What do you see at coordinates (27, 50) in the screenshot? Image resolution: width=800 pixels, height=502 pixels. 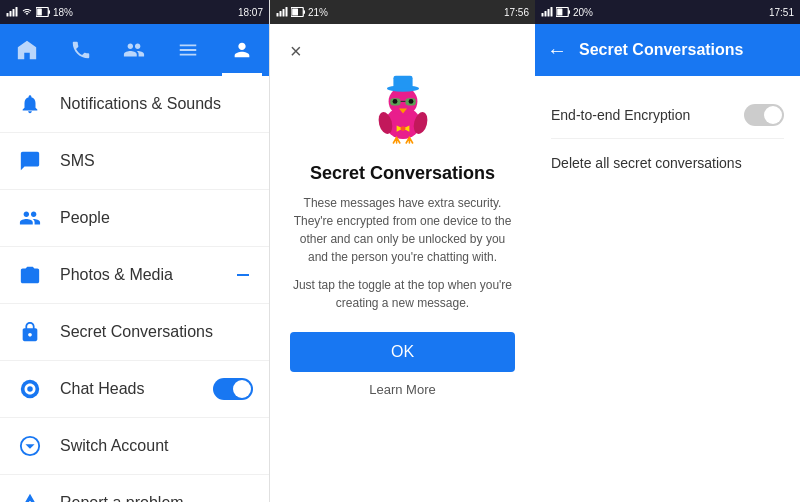 I see `nav-tab-home` at bounding box center [27, 50].